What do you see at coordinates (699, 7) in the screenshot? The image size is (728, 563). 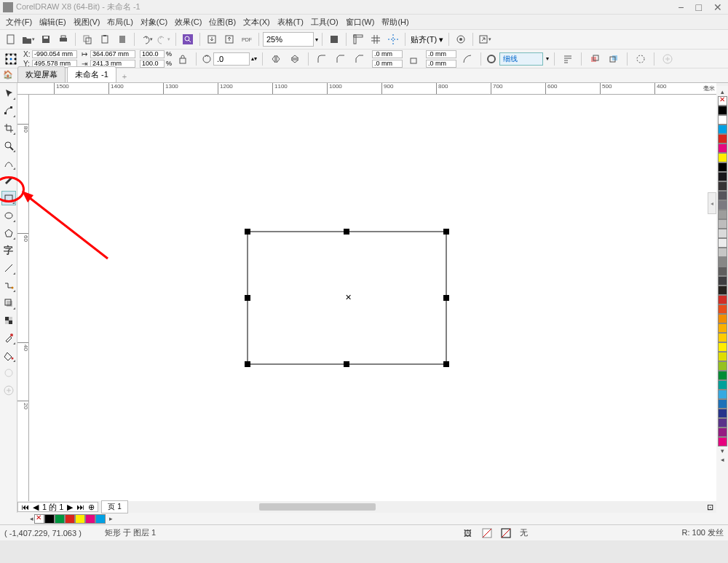 I see `maximize-button: □` at bounding box center [699, 7].